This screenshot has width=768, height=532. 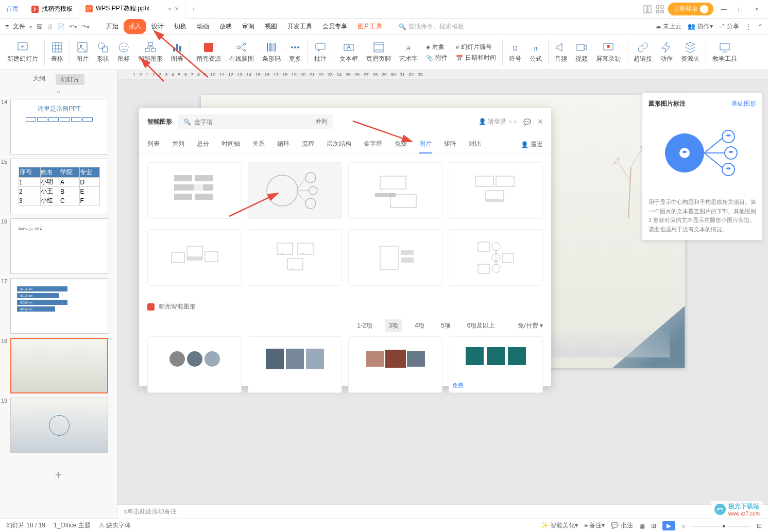 What do you see at coordinates (40, 27) in the screenshot?
I see `save-icon: 🖫` at bounding box center [40, 27].